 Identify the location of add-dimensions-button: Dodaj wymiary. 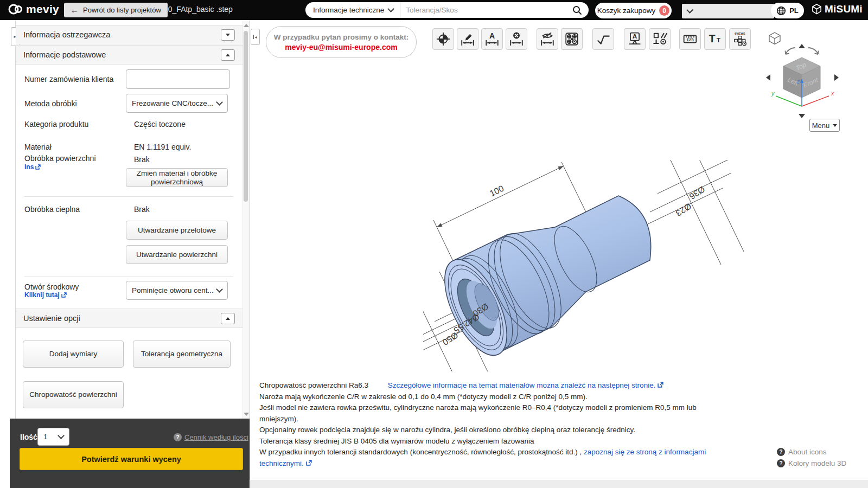
(73, 354).